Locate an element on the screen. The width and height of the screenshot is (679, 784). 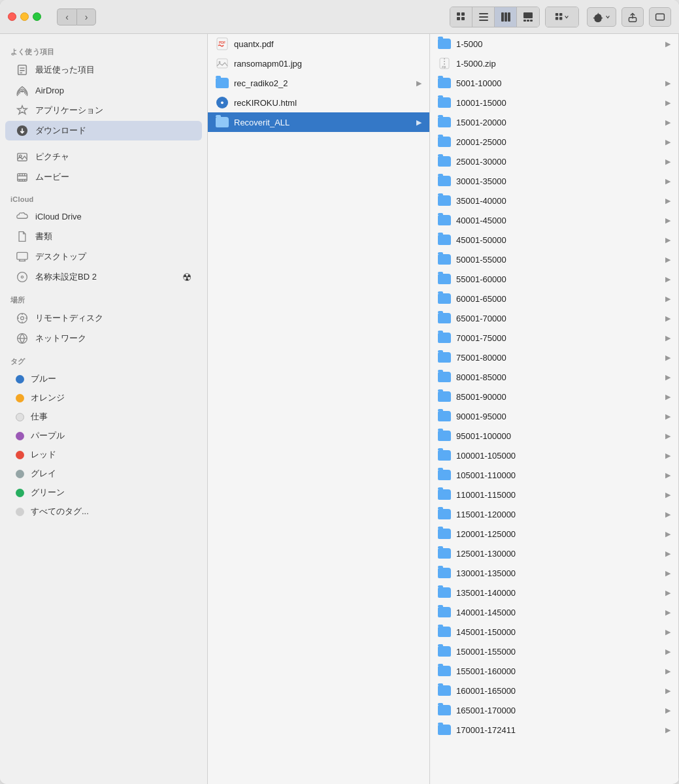
list-item: 125001-130000▶ is located at coordinates (554, 553).